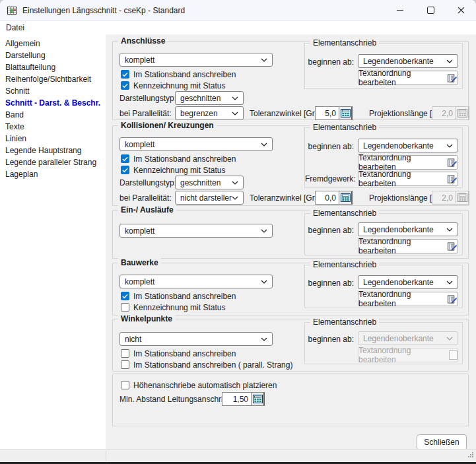 Image resolution: width=476 pixels, height=464 pixels. Describe the element at coordinates (196, 231) in the screenshot. I see `ein-auslaeufe-mode-select: komplett` at that location.